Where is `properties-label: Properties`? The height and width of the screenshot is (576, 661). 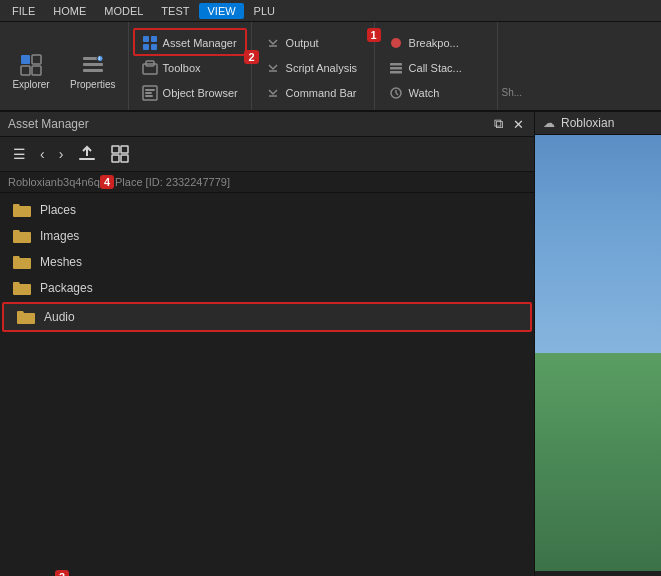
properties-label: Properties is located at coordinates (93, 84).